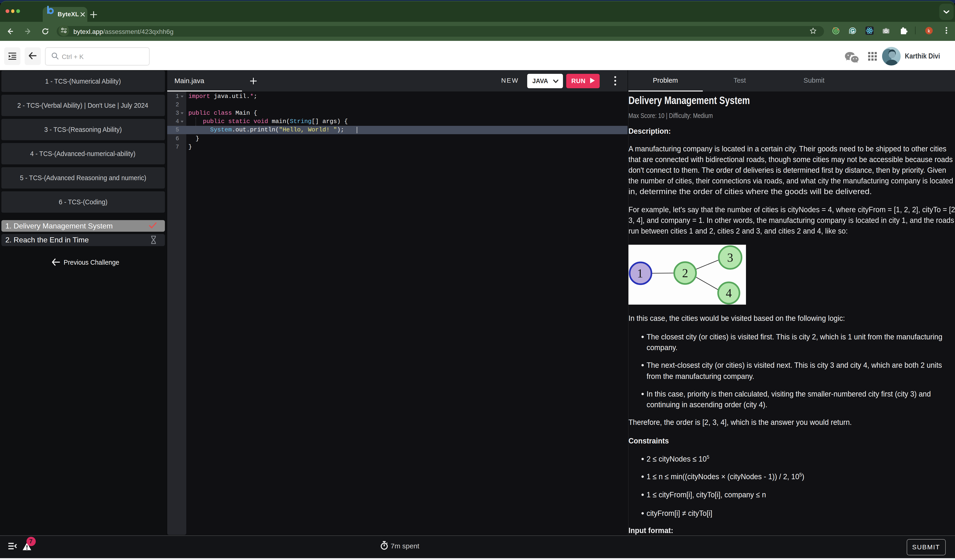 The height and width of the screenshot is (560, 955). Describe the element at coordinates (640, 273) in the screenshot. I see `svg-text: 1` at that location.